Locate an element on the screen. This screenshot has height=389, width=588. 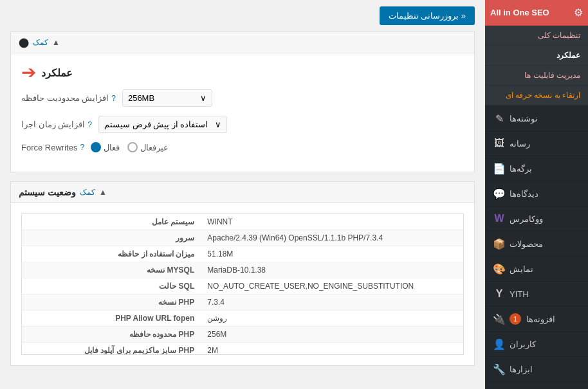
table-row: MariaDB-10.1.38MYSQL نسخه is located at coordinates (243, 270).